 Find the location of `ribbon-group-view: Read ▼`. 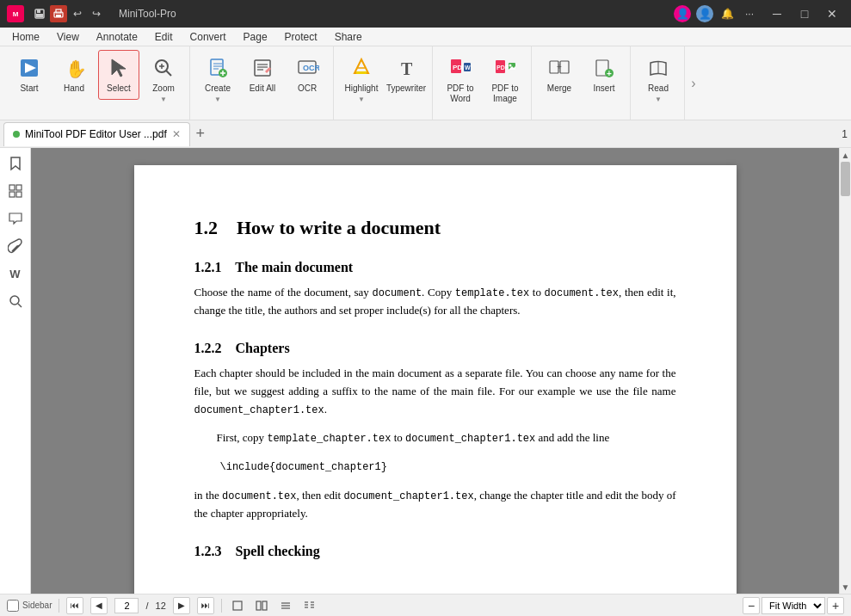

ribbon-group-view: Read ▼ is located at coordinates (659, 83).